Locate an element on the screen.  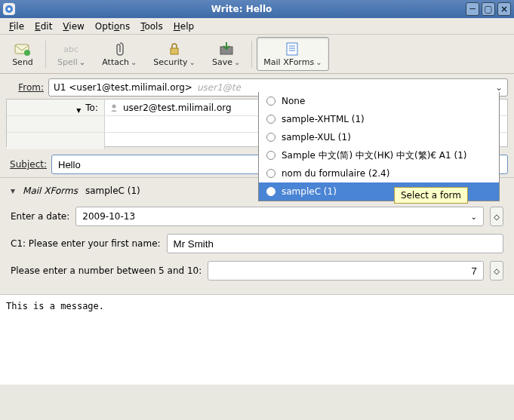
spell-button: abc Spell⌄ is located at coordinates (71, 54).